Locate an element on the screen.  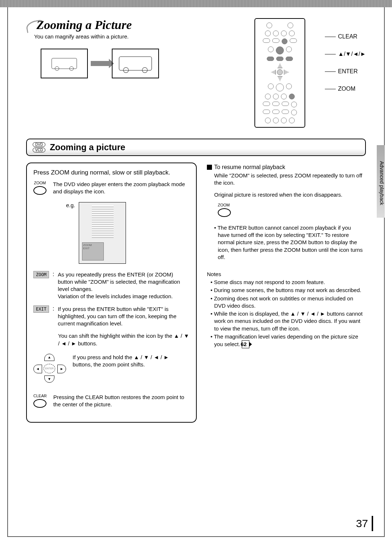
remote-diagram-wrap: CLEAR ▲/▼/◄/► ENTER ZOOM is located at coordinates (310, 73).